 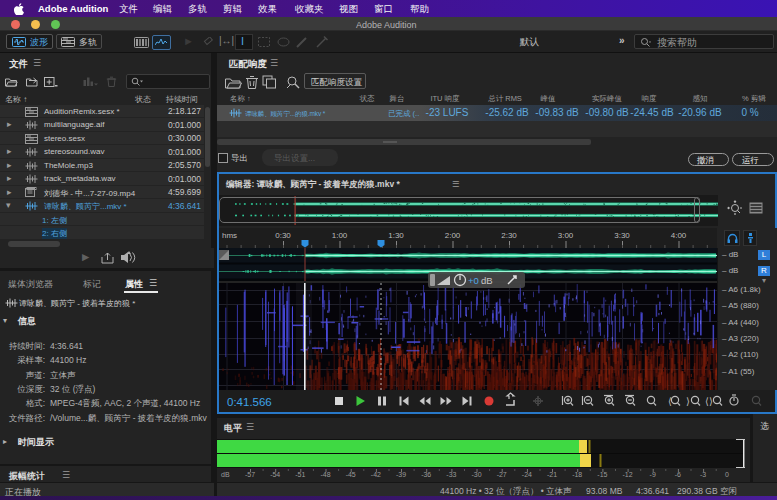 What do you see at coordinates (250, 474) in the screenshot?
I see `svg-text: -57` at bounding box center [250, 474].